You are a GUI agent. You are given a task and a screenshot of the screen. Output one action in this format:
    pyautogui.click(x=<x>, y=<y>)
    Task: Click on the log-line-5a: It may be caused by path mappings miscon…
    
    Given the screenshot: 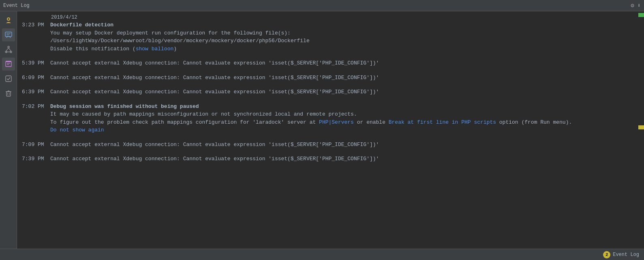 What is the action you would take?
    pyautogui.click(x=203, y=114)
    